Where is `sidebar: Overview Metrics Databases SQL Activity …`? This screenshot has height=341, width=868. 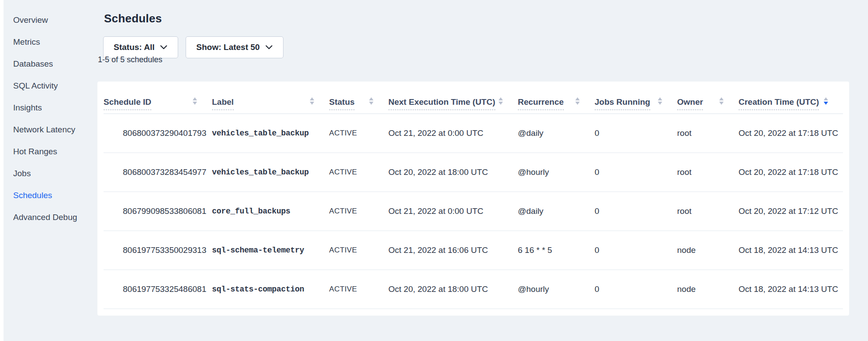 sidebar: Overview Metrics Databases SQL Activity … is located at coordinates (50, 124).